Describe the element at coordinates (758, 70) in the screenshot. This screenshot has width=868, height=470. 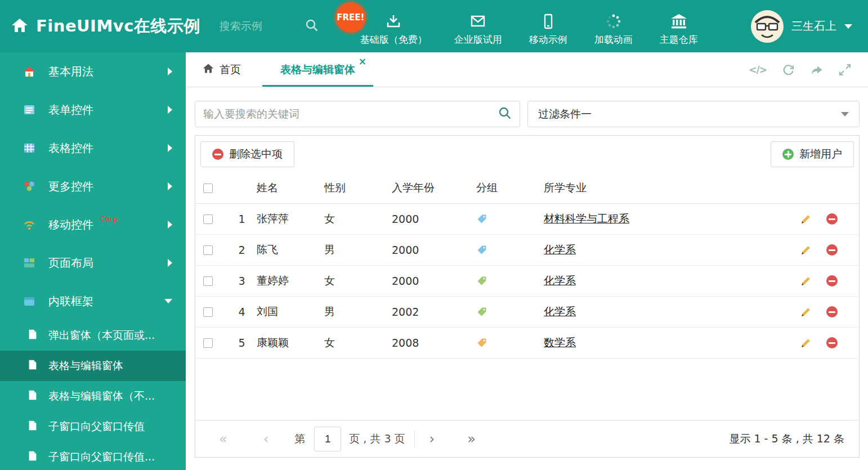
I see `code-icon: </>` at that location.